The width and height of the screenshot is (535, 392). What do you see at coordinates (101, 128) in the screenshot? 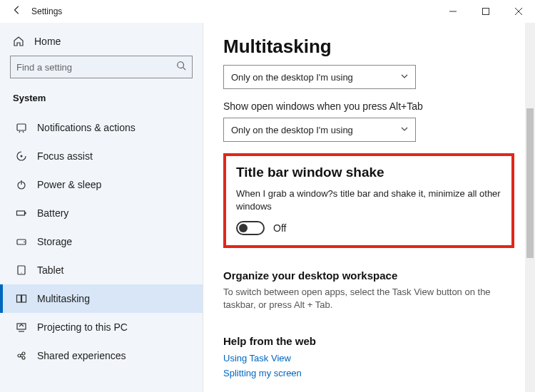
I see `sidebar-item-notifications: Notifications & actions` at bounding box center [101, 128].